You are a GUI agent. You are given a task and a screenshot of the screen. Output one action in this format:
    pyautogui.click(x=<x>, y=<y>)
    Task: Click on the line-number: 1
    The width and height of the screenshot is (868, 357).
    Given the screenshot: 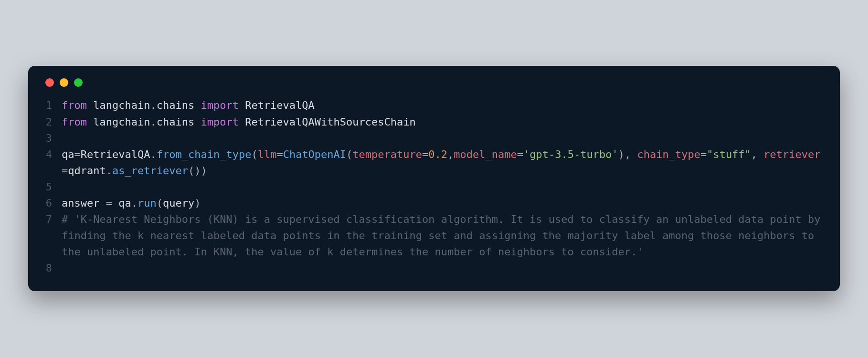 What is the action you would take?
    pyautogui.click(x=52, y=105)
    